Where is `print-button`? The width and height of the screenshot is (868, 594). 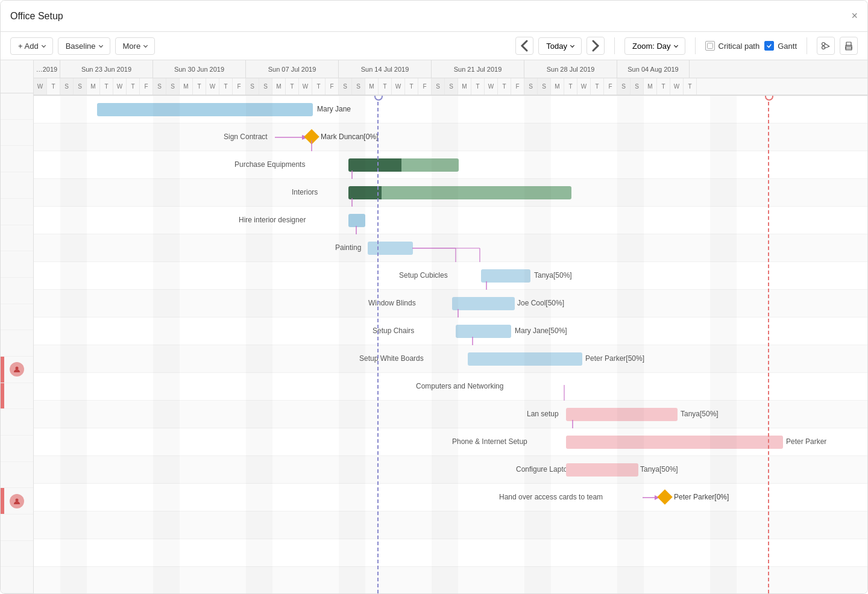
print-button is located at coordinates (849, 46).